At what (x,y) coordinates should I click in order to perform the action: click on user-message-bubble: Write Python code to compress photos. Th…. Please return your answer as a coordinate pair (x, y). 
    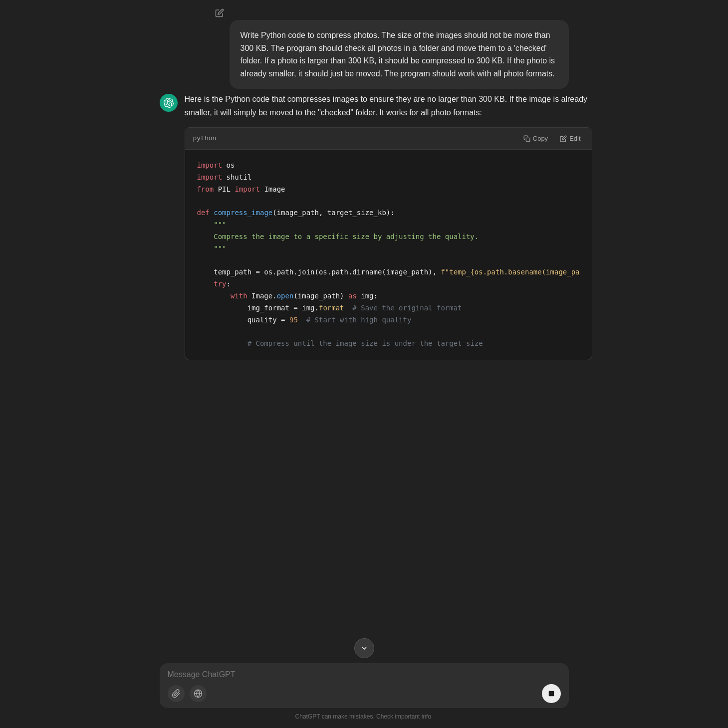
    Looking at the image, I should click on (399, 54).